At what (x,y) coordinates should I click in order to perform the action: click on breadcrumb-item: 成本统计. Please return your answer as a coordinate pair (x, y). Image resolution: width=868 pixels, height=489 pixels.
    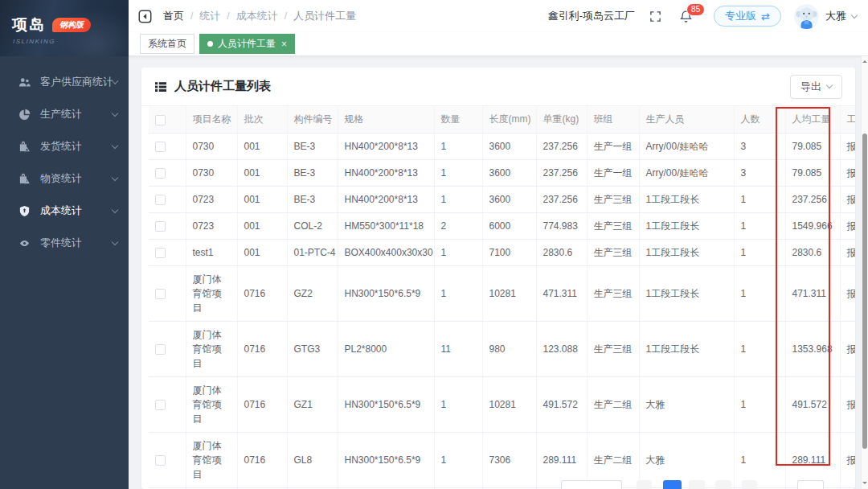
    Looking at the image, I should click on (257, 16).